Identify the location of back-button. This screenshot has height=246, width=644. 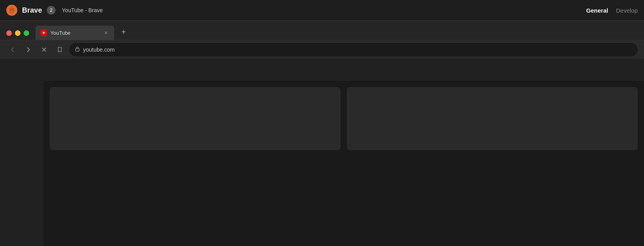
(13, 50).